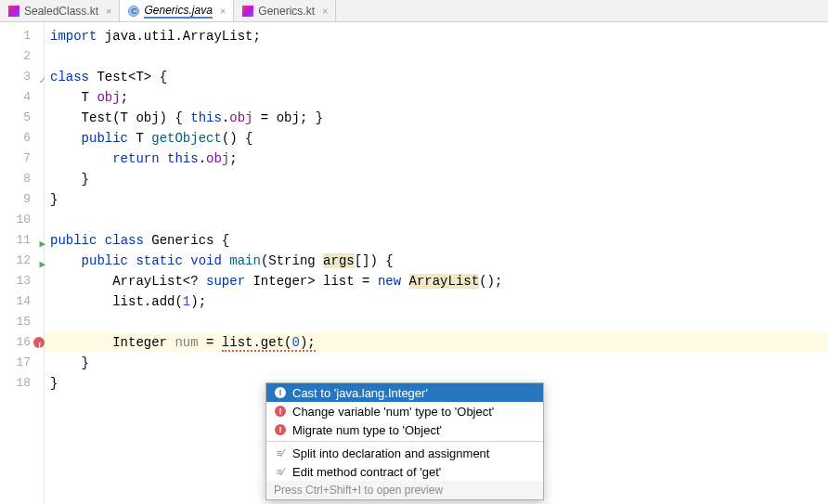  What do you see at coordinates (22, 264) in the screenshot?
I see `line-number-gutter: 1 2 3✓ 4 5 6 7 8 9 10 11▶ 12▶ 13 14 15 1…` at bounding box center [22, 264].